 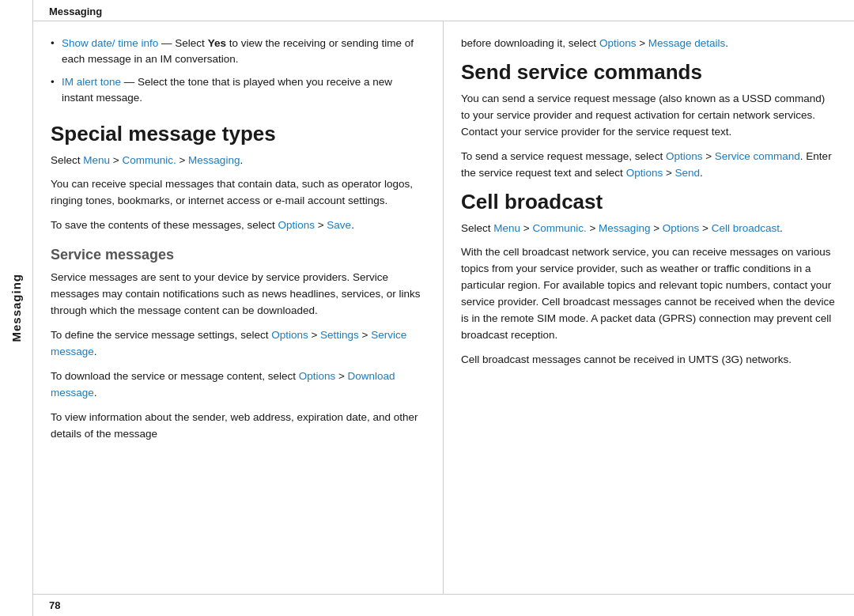 I want to click on nav-sep2: >, so click(x=182, y=160).